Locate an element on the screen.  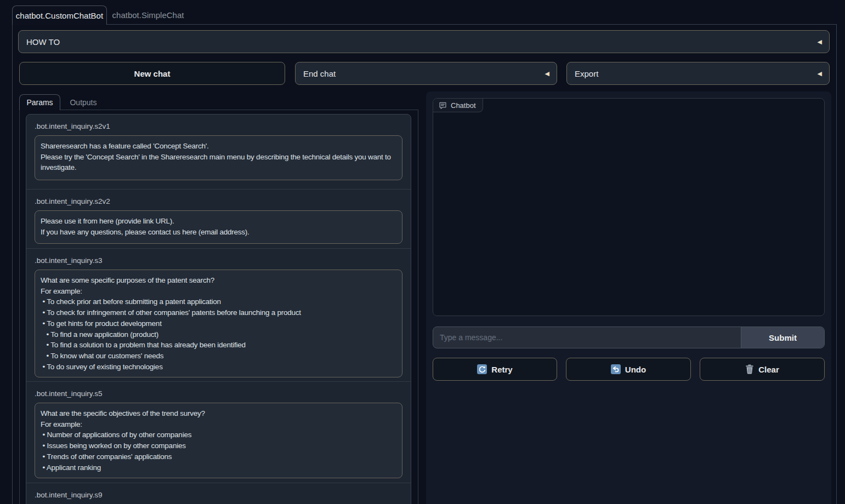
new-chat-button: New chat is located at coordinates (152, 73).